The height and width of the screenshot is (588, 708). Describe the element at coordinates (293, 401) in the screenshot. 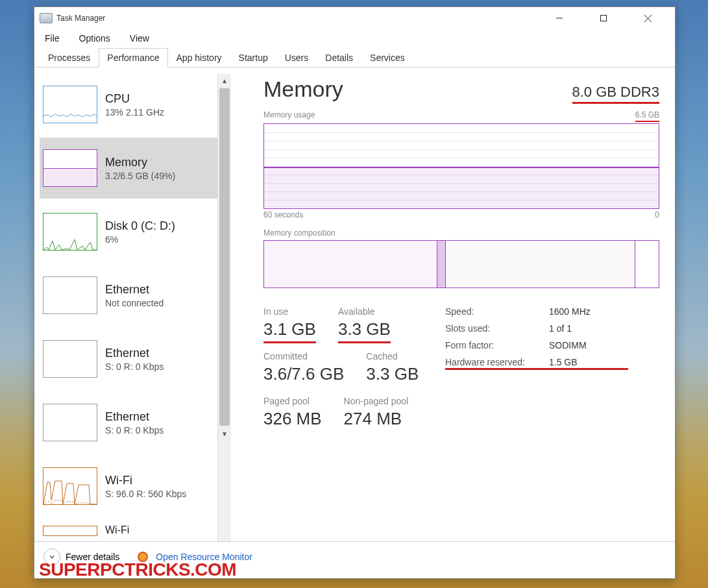

I see `paged-label: Paged pool` at that location.